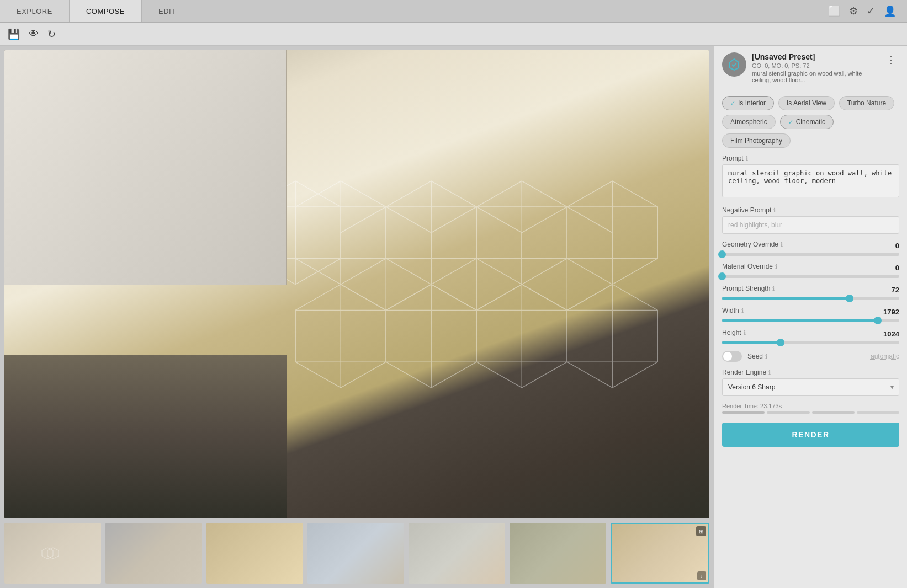 This screenshot has width=907, height=588. Describe the element at coordinates (810, 408) in the screenshot. I see `render-time-section: Render Time: 23.173s` at that location.